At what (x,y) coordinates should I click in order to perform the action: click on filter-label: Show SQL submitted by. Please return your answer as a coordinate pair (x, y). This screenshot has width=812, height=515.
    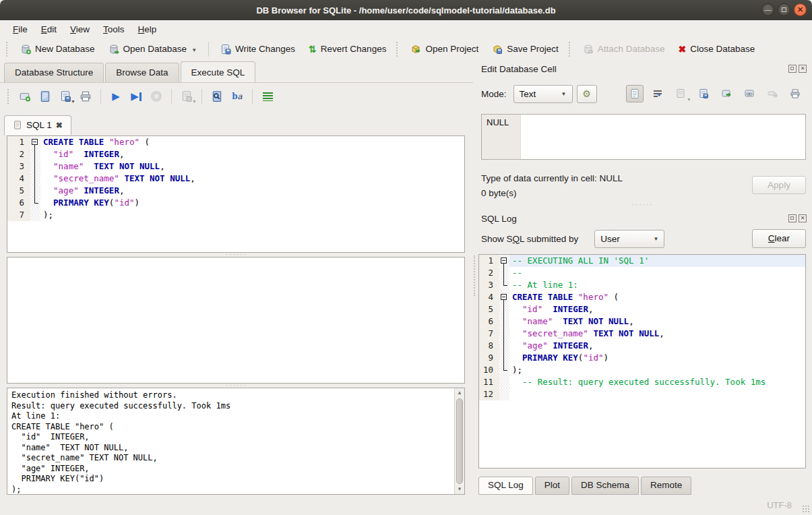
    Looking at the image, I should click on (530, 239).